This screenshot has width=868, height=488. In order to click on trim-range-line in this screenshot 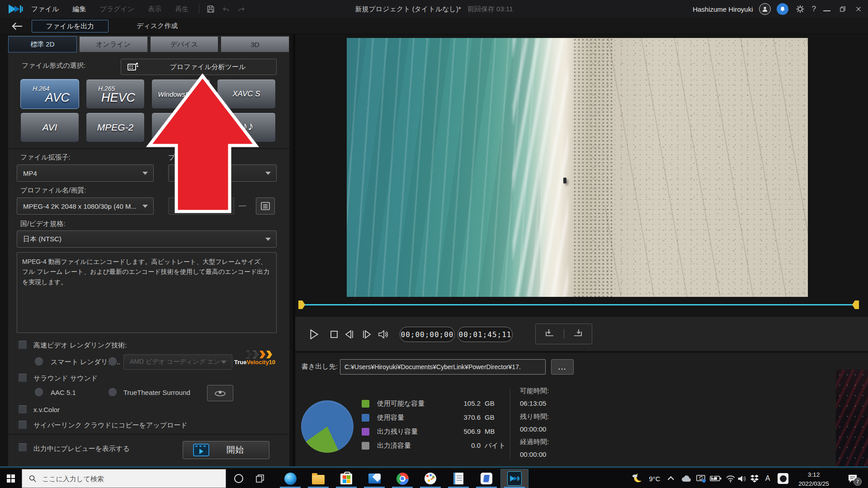, I will do `click(579, 305)`.